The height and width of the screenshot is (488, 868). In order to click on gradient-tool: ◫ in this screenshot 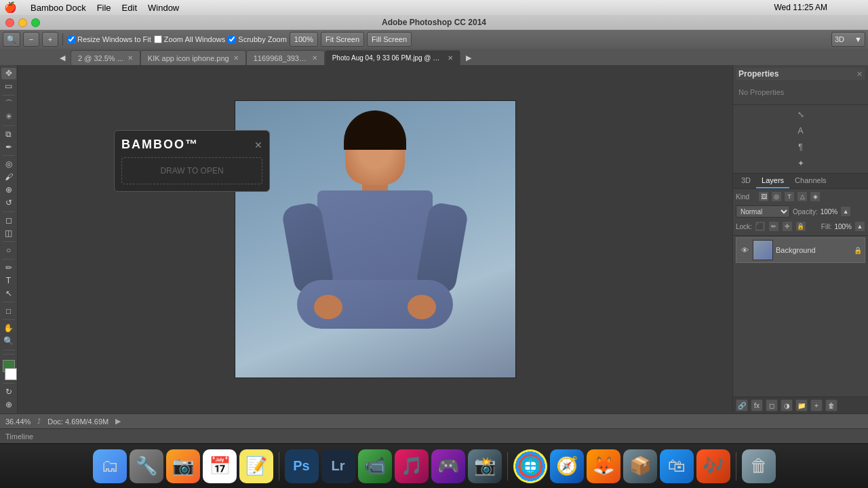, I will do `click(9, 233)`.